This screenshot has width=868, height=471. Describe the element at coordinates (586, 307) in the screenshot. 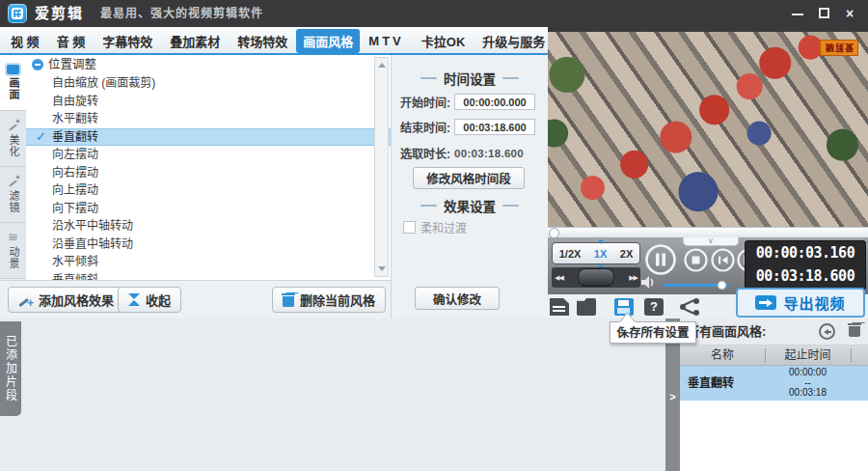

I see `open-folder-icon` at that location.